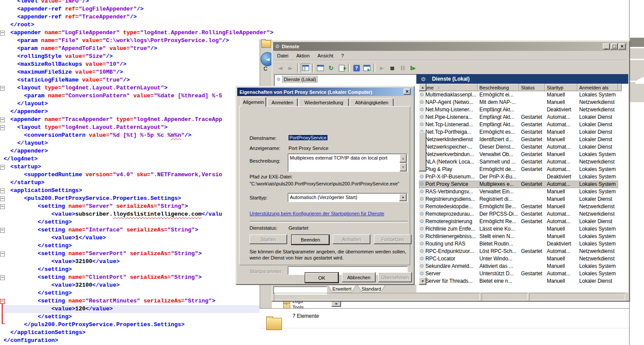  What do you see at coordinates (518, 177) in the screenshot?
I see `service-row: ⚙PnP-X-IP-Busenum...Der PnP-X-Bu...Deakt…` at bounding box center [518, 177].